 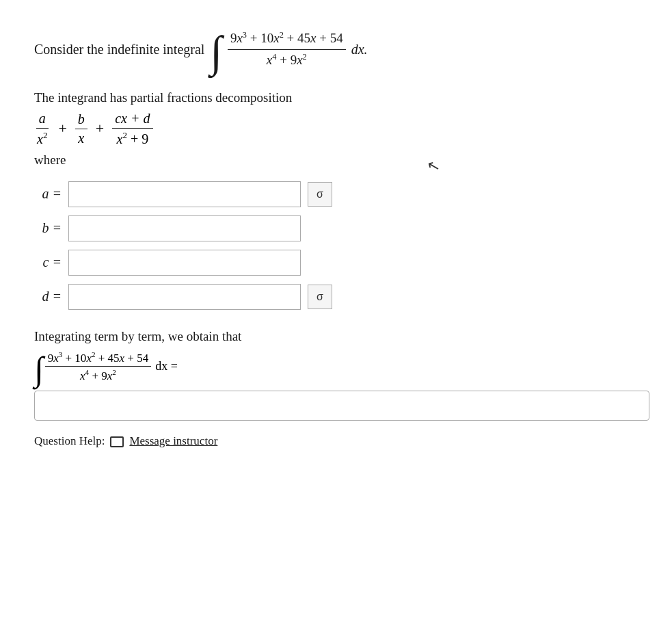 What do you see at coordinates (287, 40) in the screenshot?
I see `main-numerator: 9x3 + 10x2 + 45x + 54` at bounding box center [287, 40].